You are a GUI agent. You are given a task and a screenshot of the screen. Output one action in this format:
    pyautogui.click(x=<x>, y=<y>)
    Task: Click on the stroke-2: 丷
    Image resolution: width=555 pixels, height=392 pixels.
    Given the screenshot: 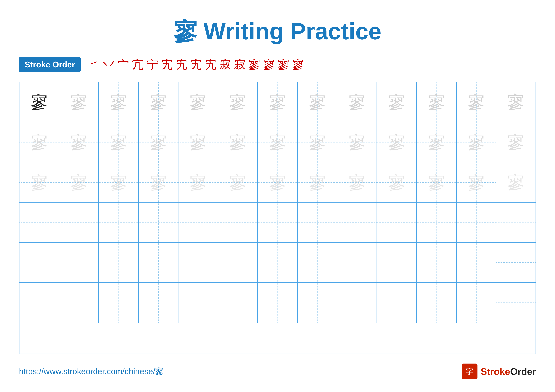 What is the action you would take?
    pyautogui.click(x=109, y=65)
    